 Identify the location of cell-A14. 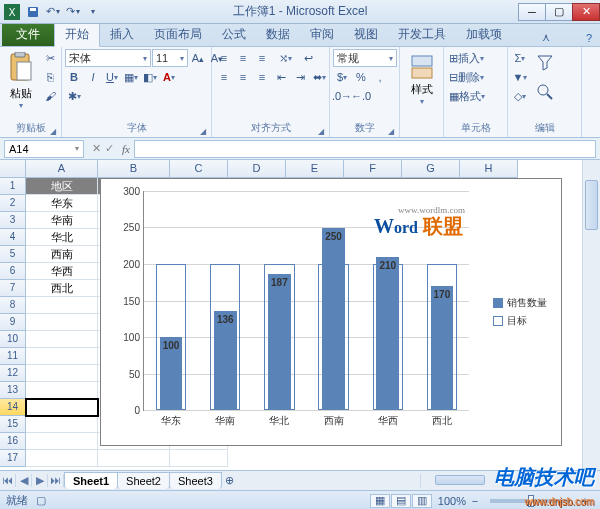
(62, 408).